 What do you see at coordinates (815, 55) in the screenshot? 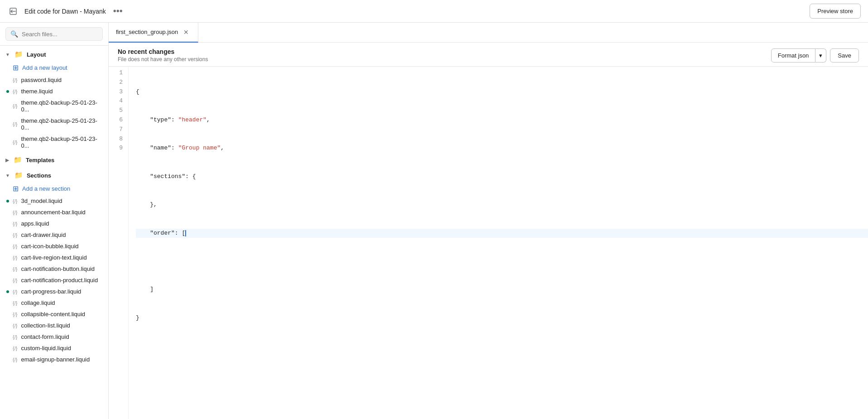
I see `status-actions: Format json ▾ Save` at bounding box center [815, 55].